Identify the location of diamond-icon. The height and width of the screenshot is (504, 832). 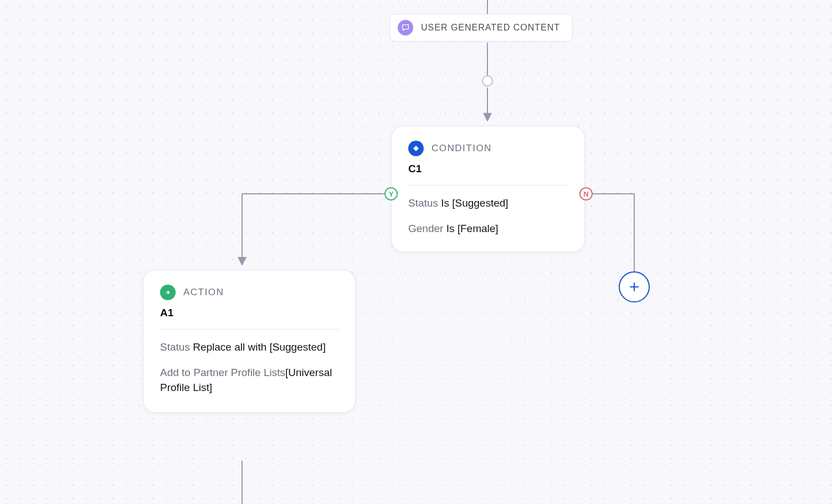
(416, 148).